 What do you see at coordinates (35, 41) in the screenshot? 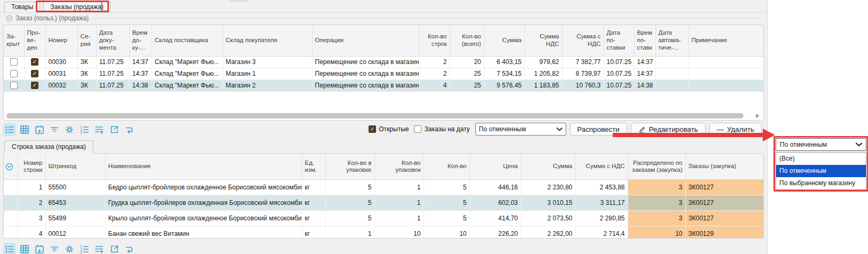
I see `col-posted: Про- ве- ден` at bounding box center [35, 41].